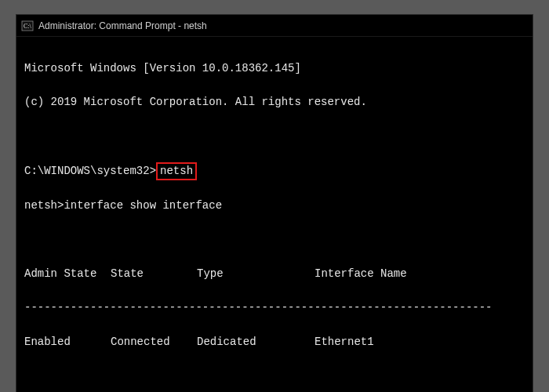 This screenshot has height=392, width=549. Describe the element at coordinates (361, 274) in the screenshot. I see `col-interface-name: Interface Name` at that location.